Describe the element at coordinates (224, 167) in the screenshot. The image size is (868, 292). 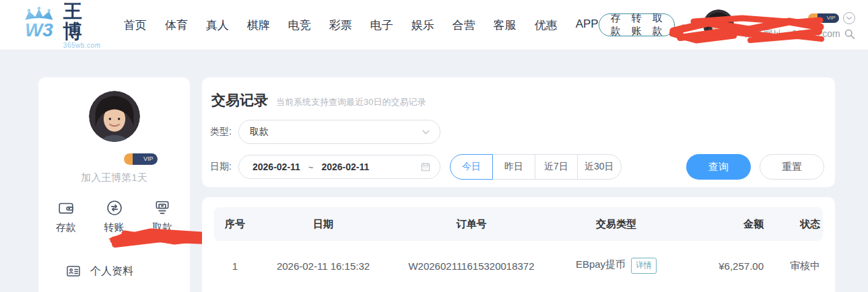
I see `date-label: 日期:` at that location.